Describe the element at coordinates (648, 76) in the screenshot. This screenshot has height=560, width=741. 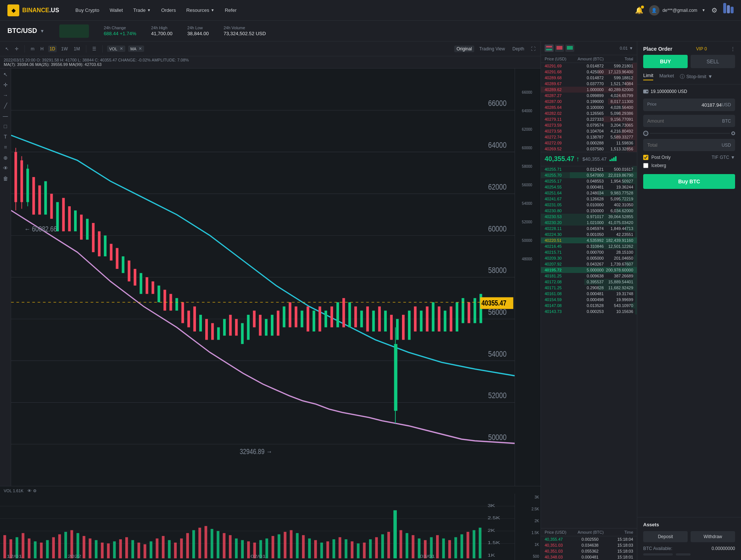
I see `order-type-limit: Limit` at that location.